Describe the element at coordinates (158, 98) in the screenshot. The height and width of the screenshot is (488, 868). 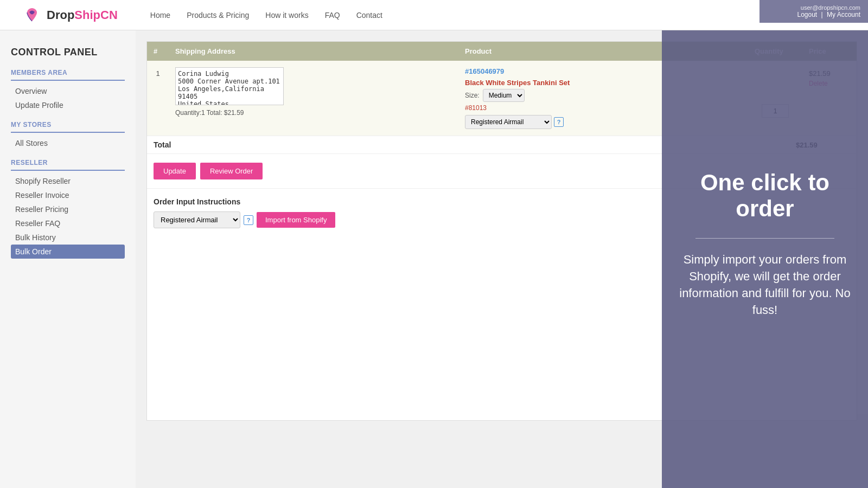
I see `row-number: 1` at that location.